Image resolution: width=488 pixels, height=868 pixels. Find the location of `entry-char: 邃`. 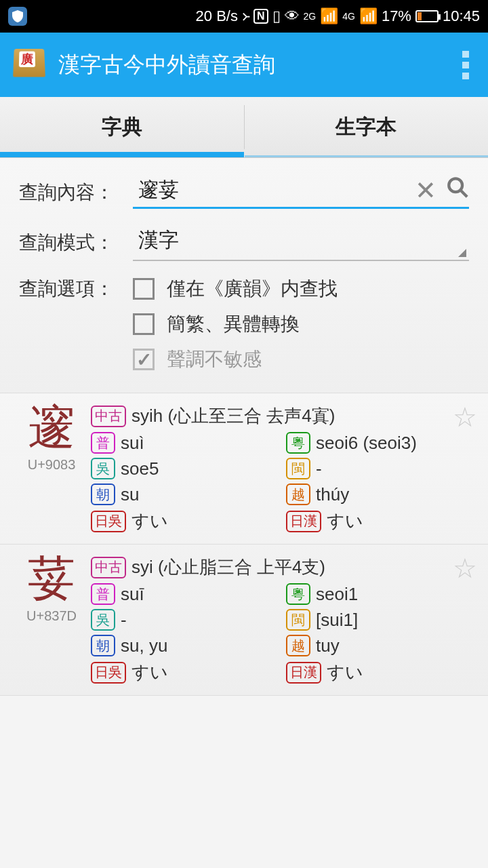

entry-char: 邃 is located at coordinates (52, 428).